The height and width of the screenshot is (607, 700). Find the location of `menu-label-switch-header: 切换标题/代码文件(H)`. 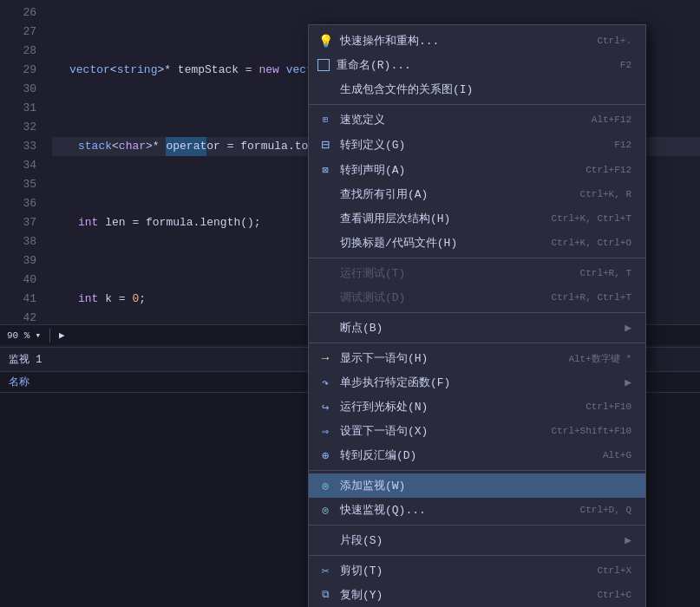

menu-label-switch-header: 切换标题/代码文件(H) is located at coordinates (442, 243).